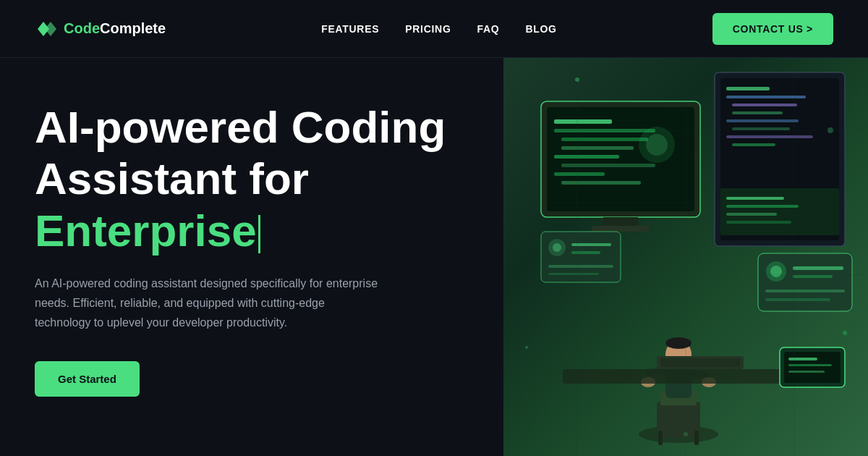 This screenshot has height=456, width=868. I want to click on logo-icon, so click(46, 29).